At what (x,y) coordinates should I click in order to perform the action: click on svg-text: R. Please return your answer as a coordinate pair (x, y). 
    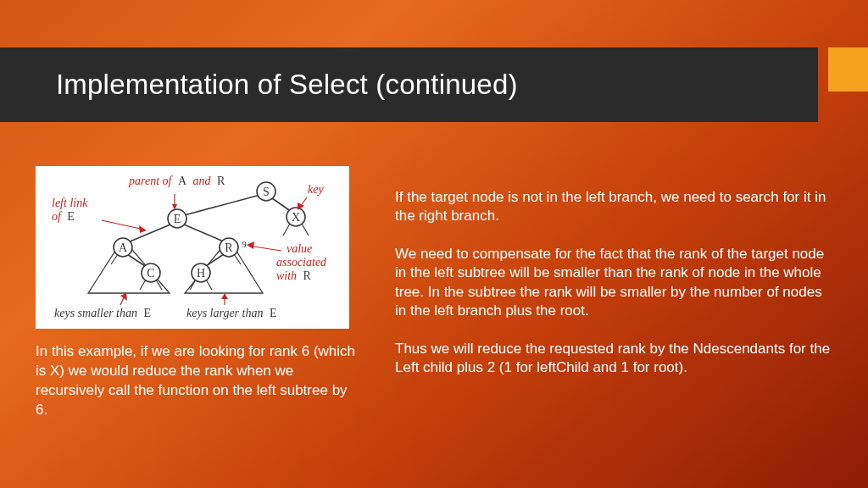
    Looking at the image, I should click on (229, 247).